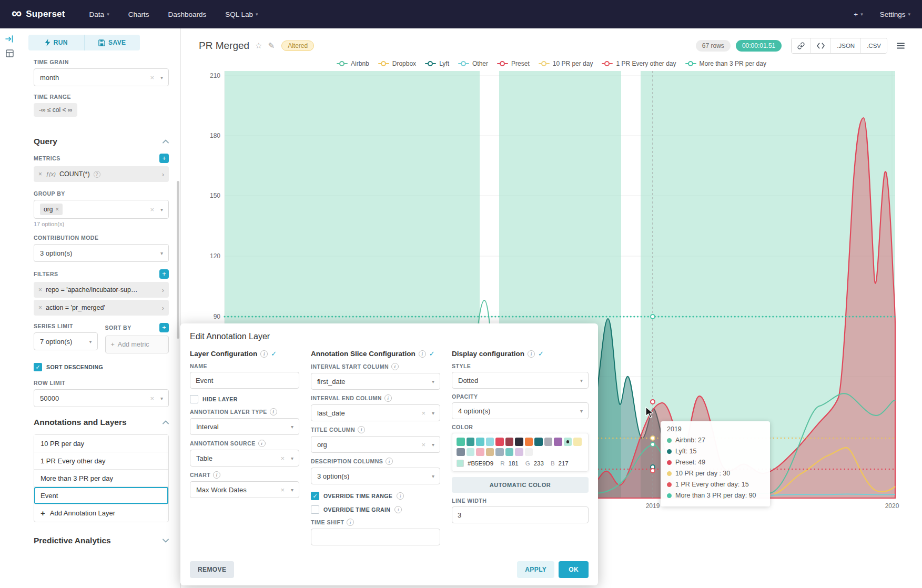 The image size is (922, 588). Describe the element at coordinates (520, 380) in the screenshot. I see `style-select: Dotted ▾` at that location.